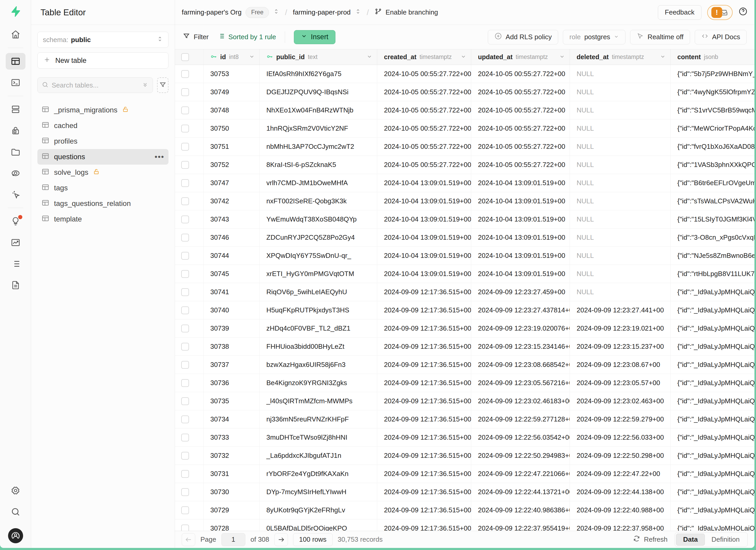 The width and height of the screenshot is (756, 550). What do you see at coordinates (620, 492) in the screenshot?
I see `cell-deleted-at: 2024-09-09 12:22:44.138+00` at bounding box center [620, 492].